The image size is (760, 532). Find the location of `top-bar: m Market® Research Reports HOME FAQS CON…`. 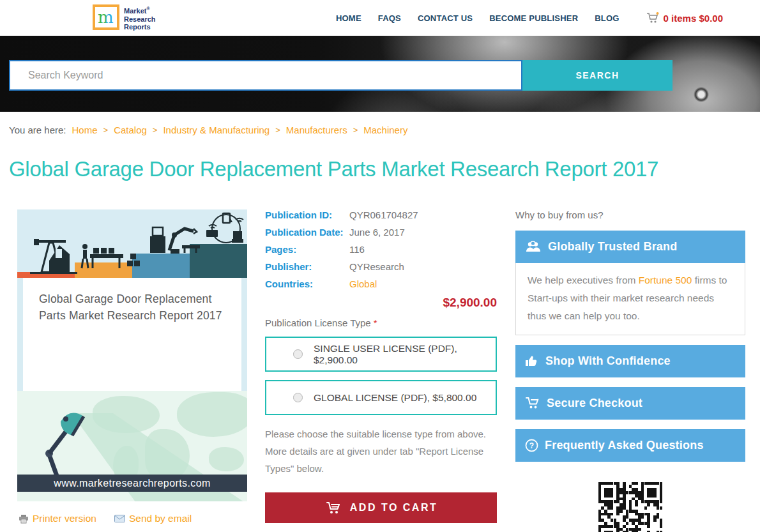

top-bar: m Market® Research Reports HOME FAQS CON… is located at coordinates (380, 18).